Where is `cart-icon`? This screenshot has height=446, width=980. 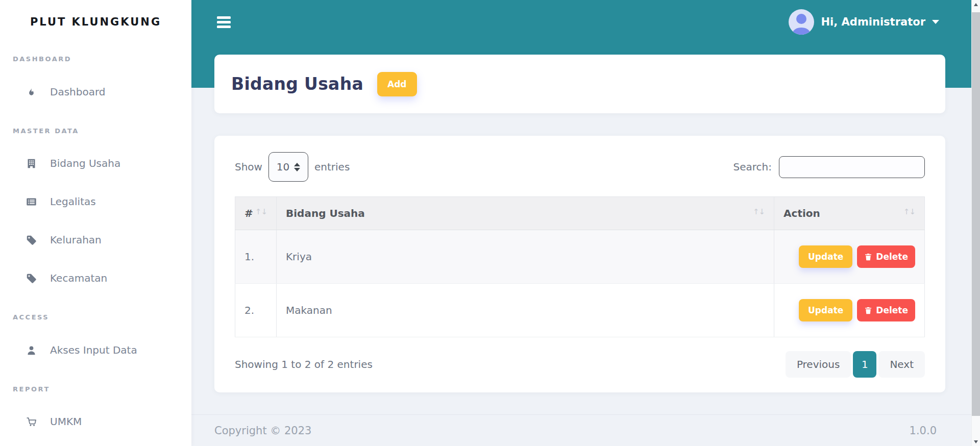
cart-icon is located at coordinates (31, 422).